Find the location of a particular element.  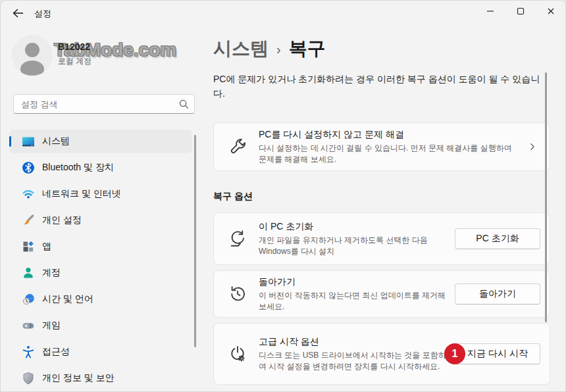

sidebar-item-system: 시스템 is located at coordinates (101, 141).